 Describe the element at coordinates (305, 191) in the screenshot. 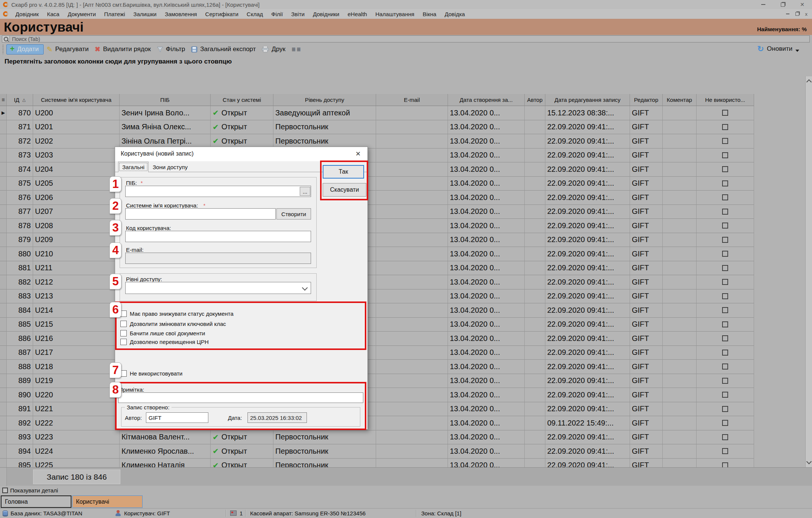

I see `pib-lookup-button: ...` at that location.